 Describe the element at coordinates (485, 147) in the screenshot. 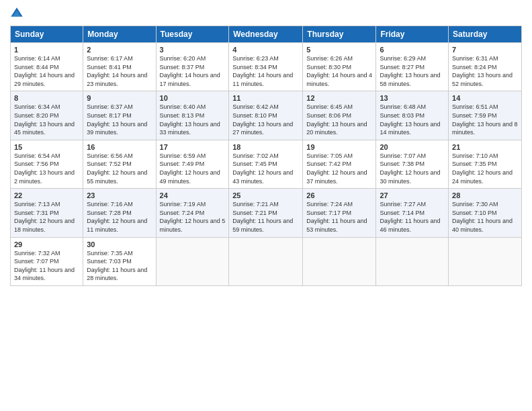

I see `day-number: 21` at that location.